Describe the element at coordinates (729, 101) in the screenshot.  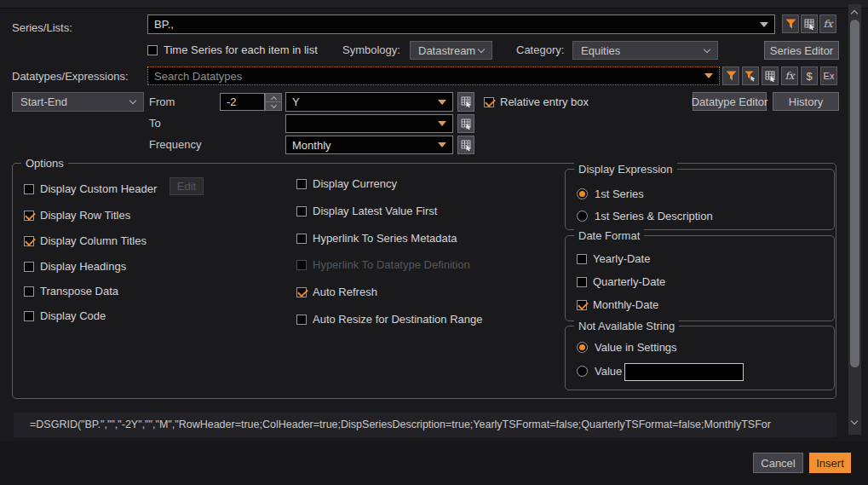
I see `datatype-editor-button: Datatype Editor` at that location.